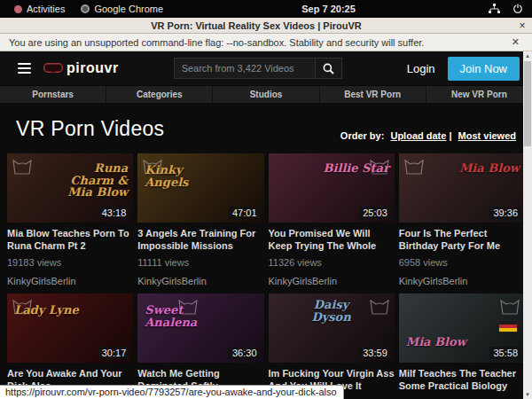 The image size is (532, 399). What do you see at coordinates (245, 68) in the screenshot?
I see `search-input` at bounding box center [245, 68].